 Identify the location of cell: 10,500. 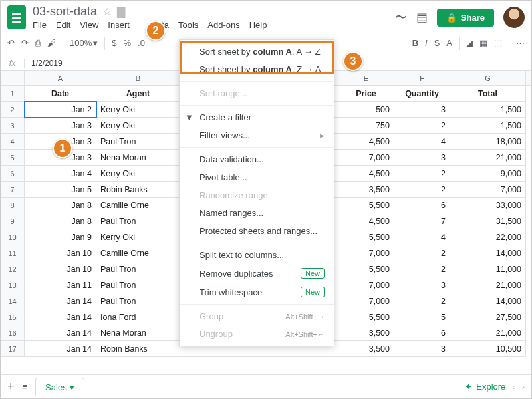
(488, 349).